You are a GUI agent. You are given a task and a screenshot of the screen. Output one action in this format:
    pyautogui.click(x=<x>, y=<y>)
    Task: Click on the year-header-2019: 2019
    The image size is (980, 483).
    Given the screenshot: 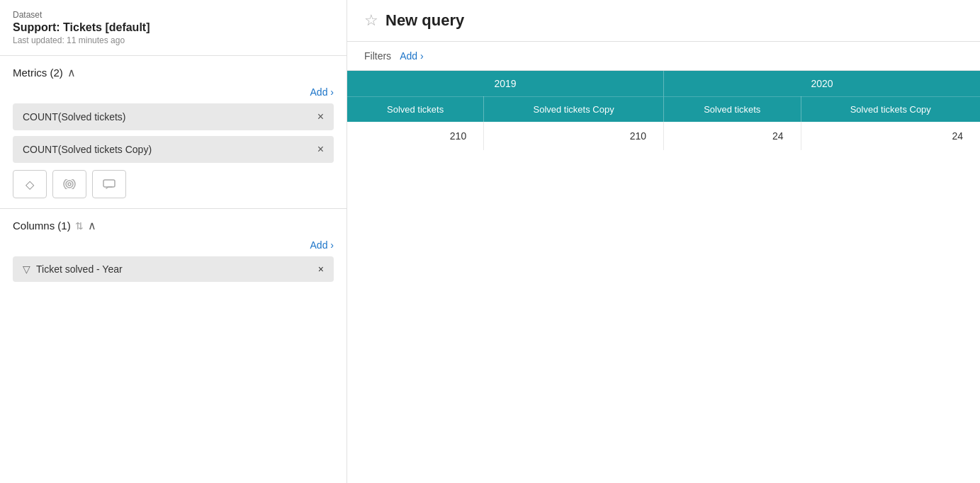 What is the action you would take?
    pyautogui.click(x=505, y=84)
    